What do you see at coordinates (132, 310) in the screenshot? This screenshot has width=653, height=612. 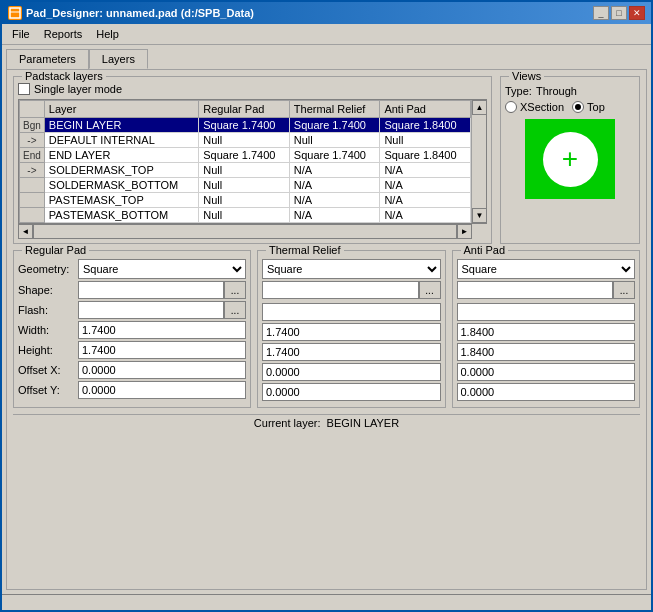 I see `flash-row: Flash: ...` at bounding box center [132, 310].